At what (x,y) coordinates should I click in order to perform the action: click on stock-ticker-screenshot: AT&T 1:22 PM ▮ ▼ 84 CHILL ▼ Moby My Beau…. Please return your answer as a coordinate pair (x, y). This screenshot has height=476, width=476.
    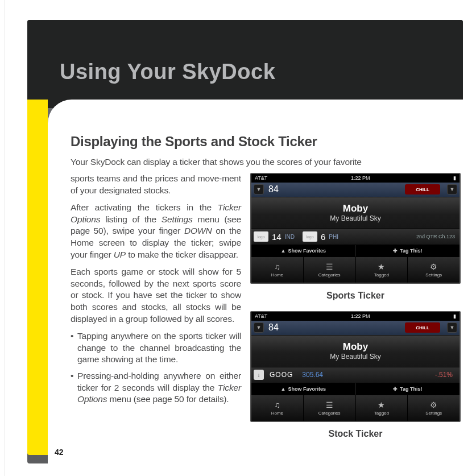
    Looking at the image, I should click on (355, 366).